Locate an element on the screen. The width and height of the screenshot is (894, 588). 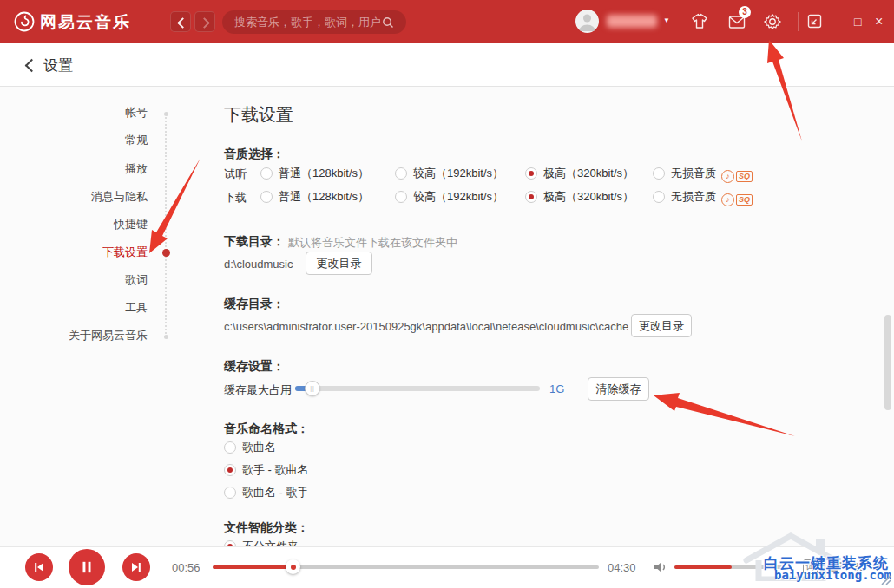
progress-bar is located at coordinates (406, 567).